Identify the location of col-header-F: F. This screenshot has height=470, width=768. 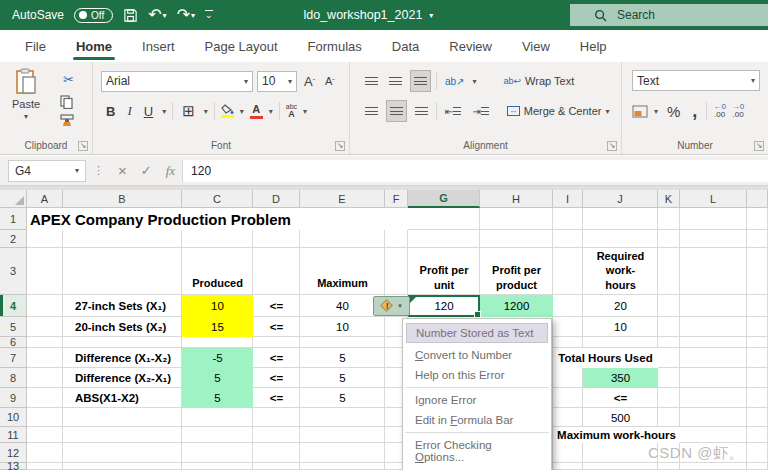
(396, 199).